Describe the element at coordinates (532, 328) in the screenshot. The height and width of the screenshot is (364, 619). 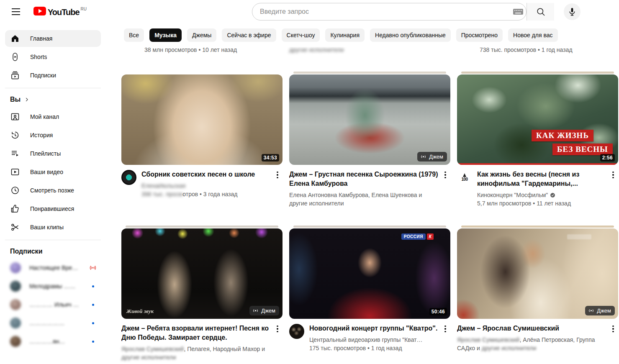
I see `video-title: Джем – Ярослав Сумишевский` at that location.